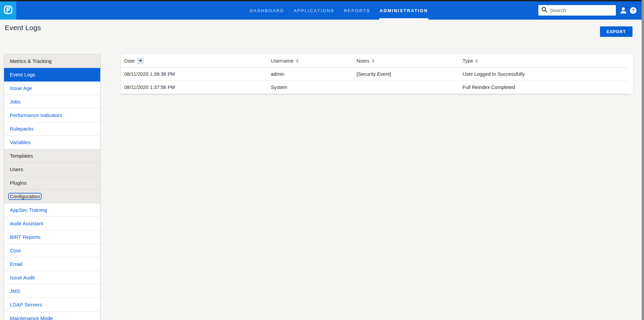 Image resolution: width=644 pixels, height=320 pixels. I want to click on cell-username: admin, so click(314, 74).